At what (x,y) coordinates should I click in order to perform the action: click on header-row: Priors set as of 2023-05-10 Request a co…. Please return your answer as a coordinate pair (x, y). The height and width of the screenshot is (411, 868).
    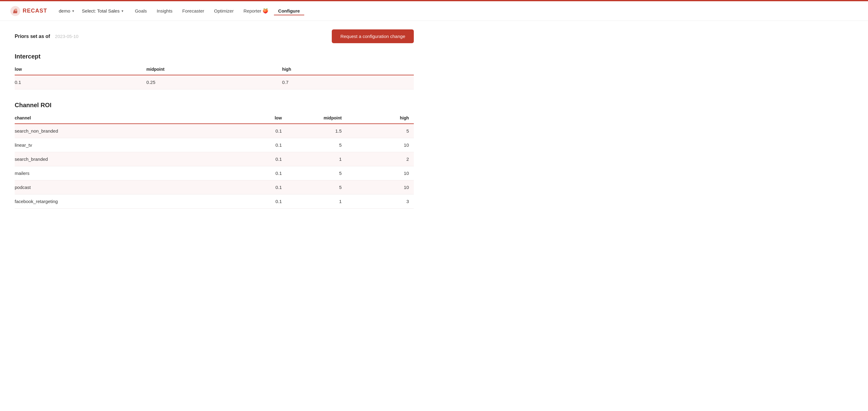
    Looking at the image, I should click on (214, 36).